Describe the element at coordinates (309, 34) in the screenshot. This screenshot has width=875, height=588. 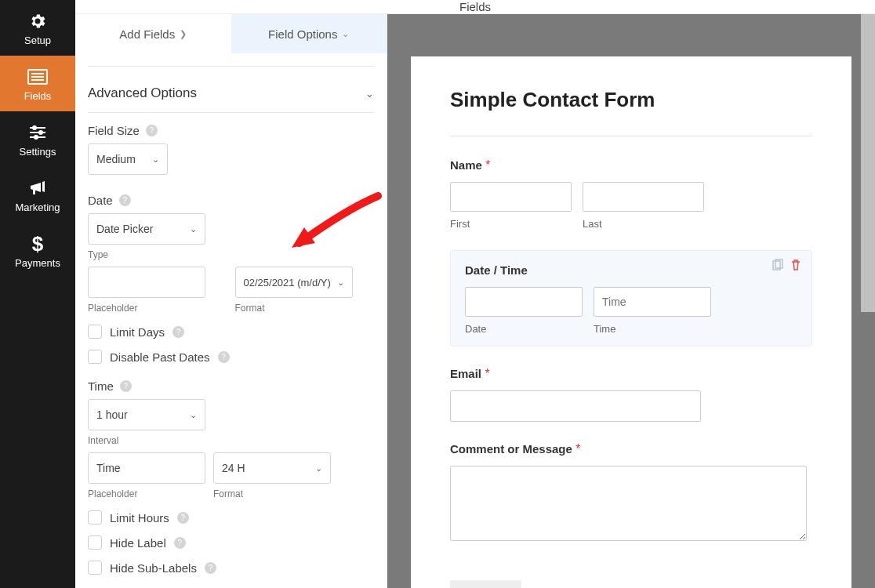
I see `tab-field-options: Field Options ⌄` at that location.